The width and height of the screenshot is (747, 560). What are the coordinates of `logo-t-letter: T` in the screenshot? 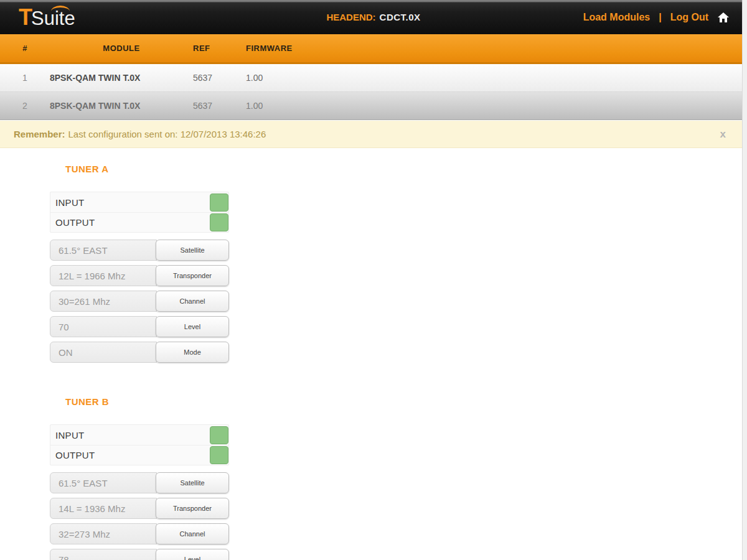 It's located at (25, 17).